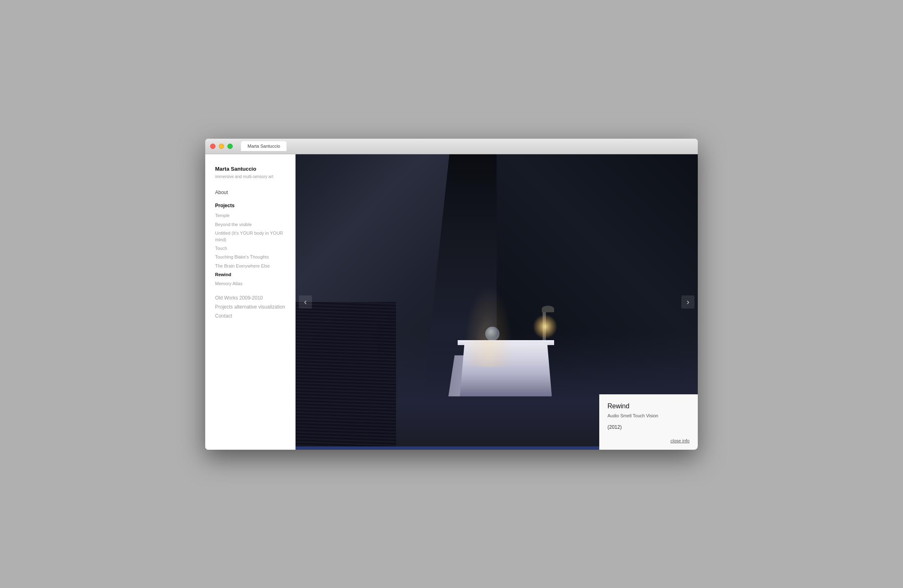 The image size is (903, 588). I want to click on old-works-section: Old Works 2009-2010 Projects alternative…, so click(250, 307).